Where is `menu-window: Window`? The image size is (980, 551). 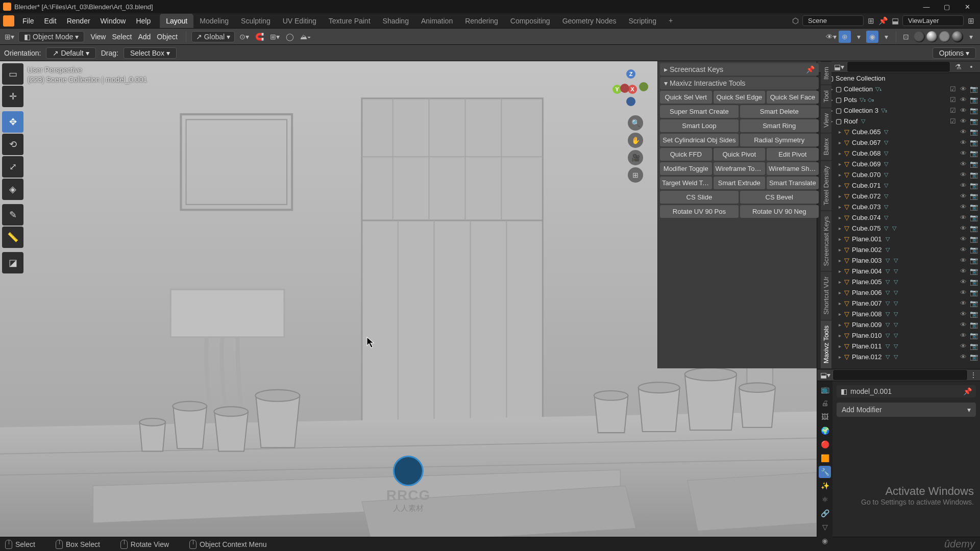
menu-window: Window is located at coordinates (113, 21).